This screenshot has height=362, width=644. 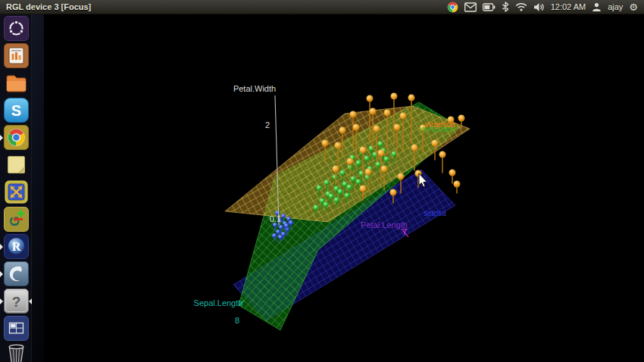 What do you see at coordinates (405, 232) in the screenshot?
I see `y-tick-7: 7` at bounding box center [405, 232].